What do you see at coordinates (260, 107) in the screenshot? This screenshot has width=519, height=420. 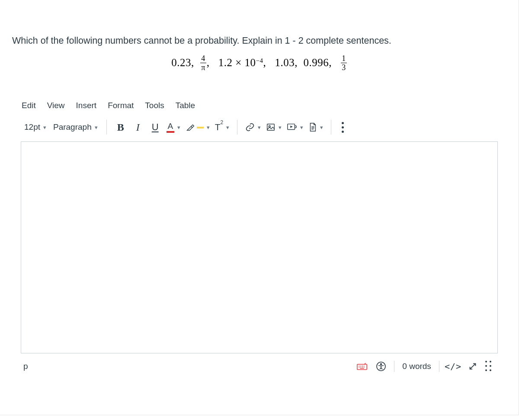 I see `editor-menubar: Edit View Insert Format Tools Table` at bounding box center [260, 107].